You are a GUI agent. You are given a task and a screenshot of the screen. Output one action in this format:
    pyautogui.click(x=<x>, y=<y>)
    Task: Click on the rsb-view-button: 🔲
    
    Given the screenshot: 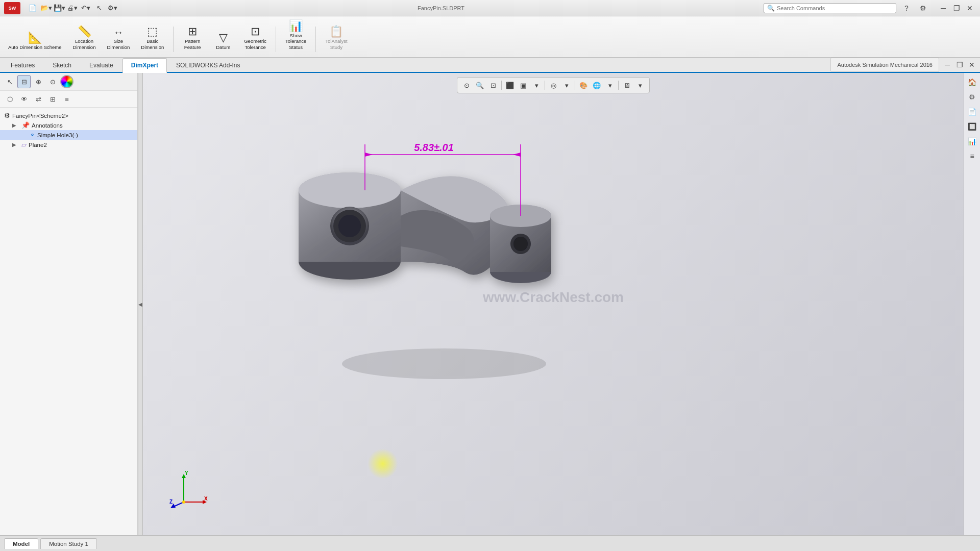 What is the action you would take?
    pyautogui.click(x=972, y=127)
    